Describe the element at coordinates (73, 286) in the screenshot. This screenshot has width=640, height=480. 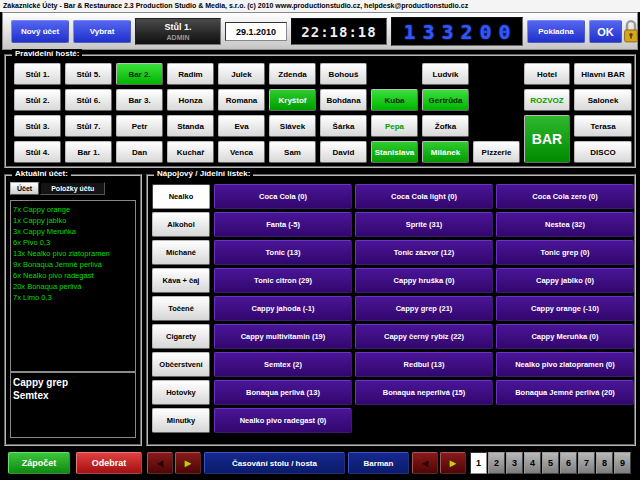
I see `account-line-item: 20x Bonaqua perlivá` at that location.